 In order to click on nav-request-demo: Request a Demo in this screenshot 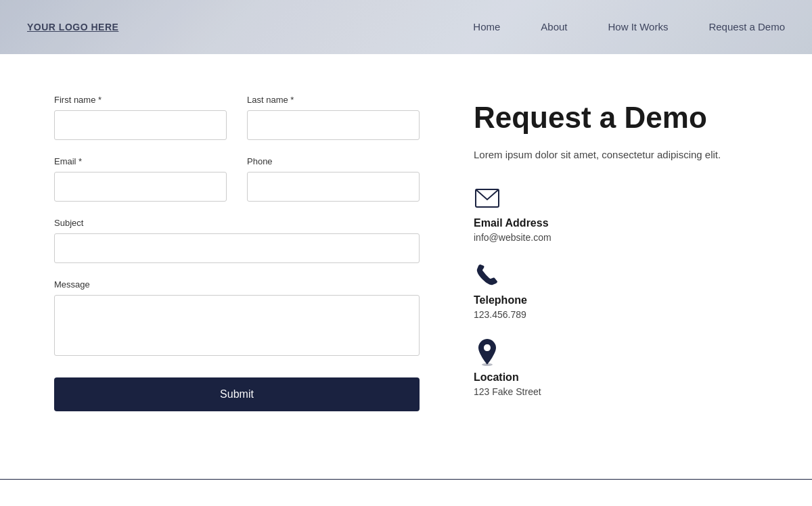, I will do `click(747, 27)`.